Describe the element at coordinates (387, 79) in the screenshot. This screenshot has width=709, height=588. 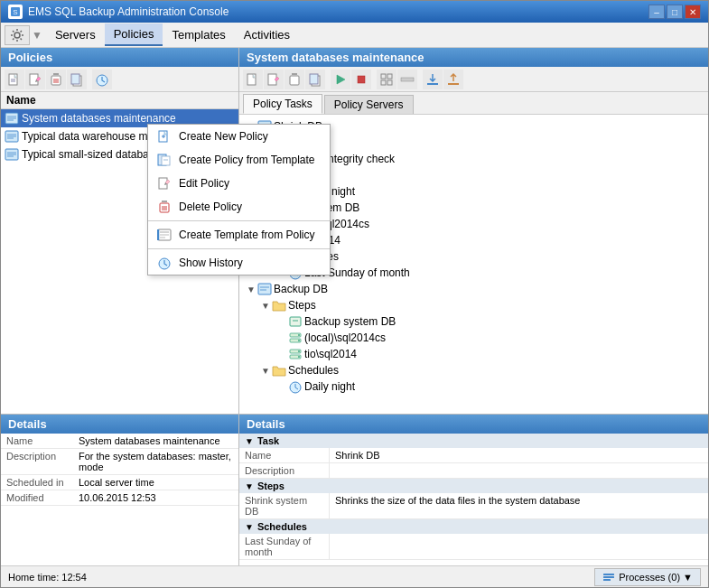
I see `task-expand-btn` at that location.